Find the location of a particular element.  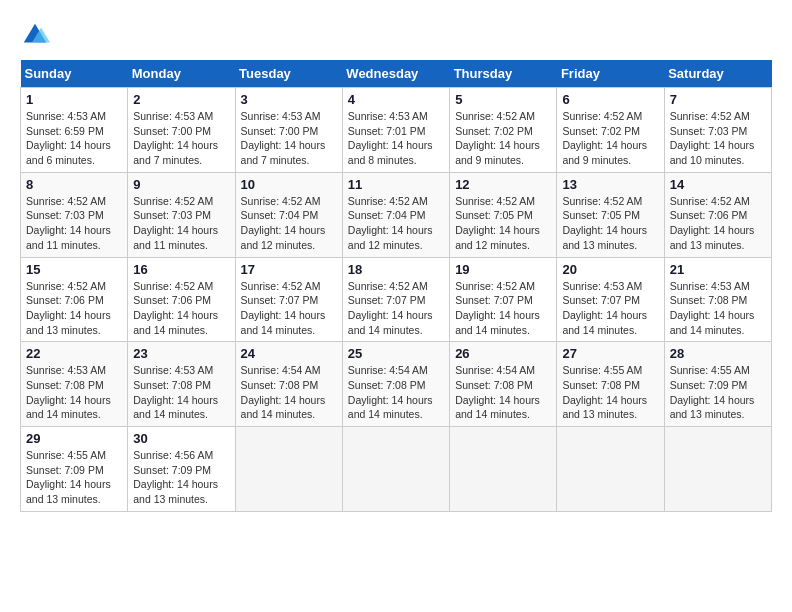

calendar-cell: 21 Sunrise: 4:53 AM Sunset: 7:08 PM Dayl… is located at coordinates (718, 300).